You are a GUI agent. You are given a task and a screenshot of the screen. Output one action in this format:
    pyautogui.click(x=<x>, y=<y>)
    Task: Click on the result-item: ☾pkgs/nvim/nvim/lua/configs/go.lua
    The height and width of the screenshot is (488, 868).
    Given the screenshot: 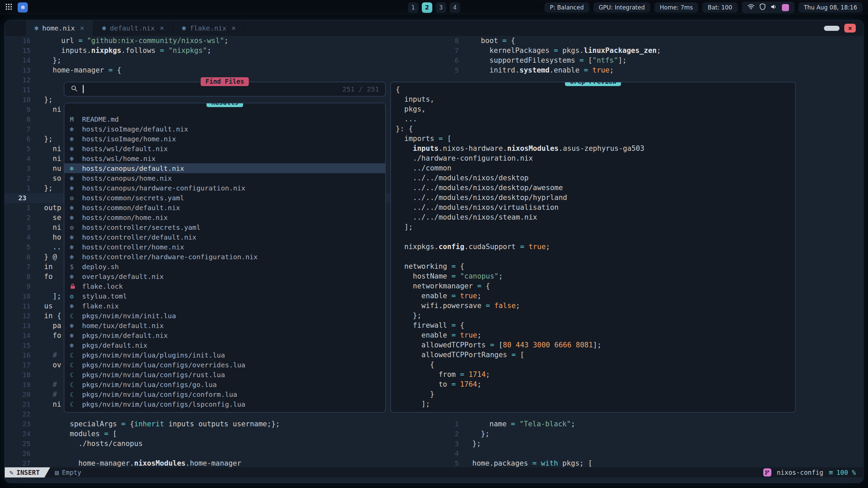 What is the action you would take?
    pyautogui.click(x=225, y=384)
    